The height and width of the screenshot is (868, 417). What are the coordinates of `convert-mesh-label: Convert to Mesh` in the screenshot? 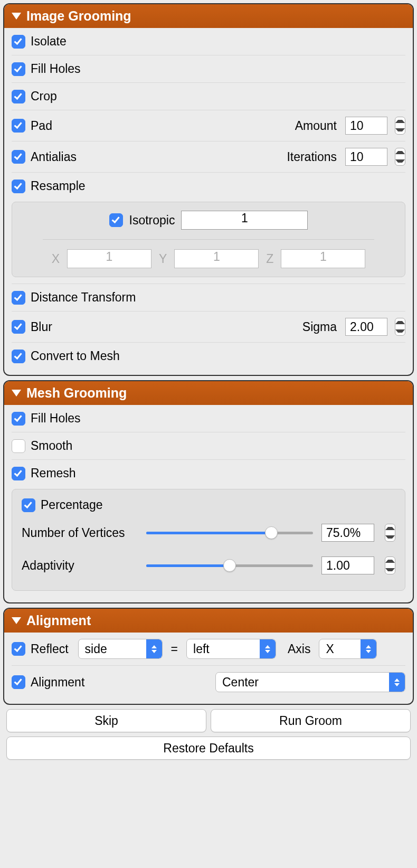 It's located at (75, 356).